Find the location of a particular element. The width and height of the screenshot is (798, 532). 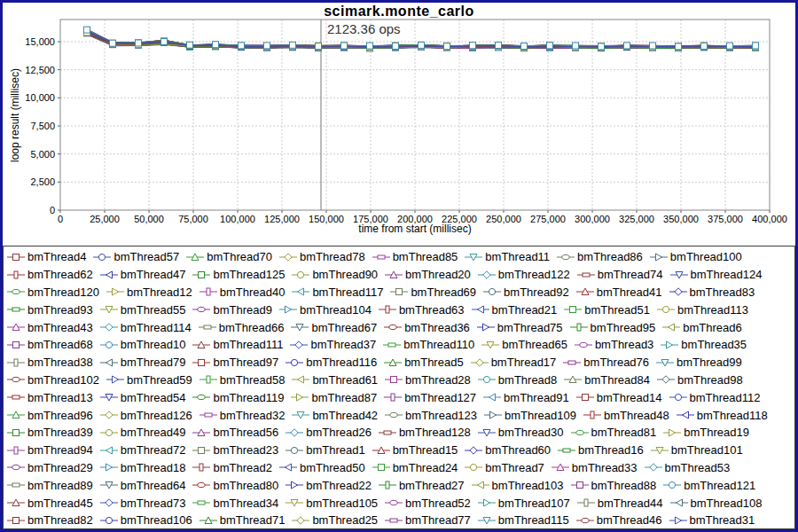

legend-item: bmThread126 is located at coordinates (146, 415).